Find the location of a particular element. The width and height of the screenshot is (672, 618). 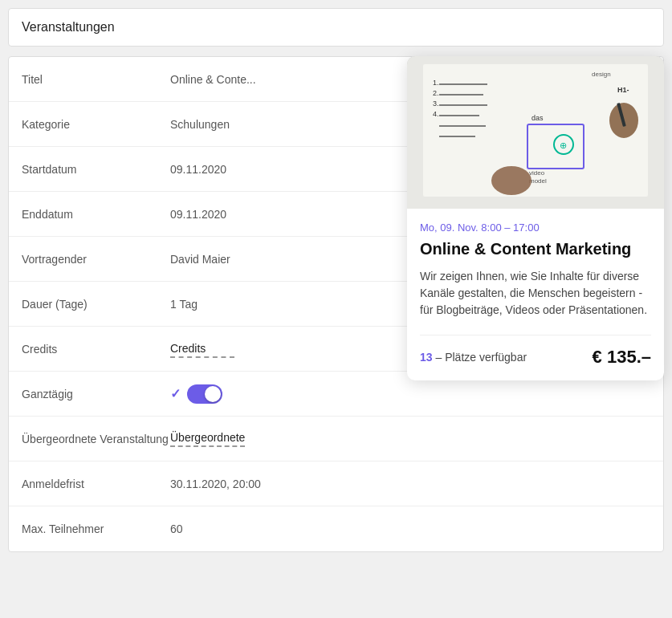

card-date: Mo, 09. Nov. 8:00 – 17:00 is located at coordinates (536, 228).